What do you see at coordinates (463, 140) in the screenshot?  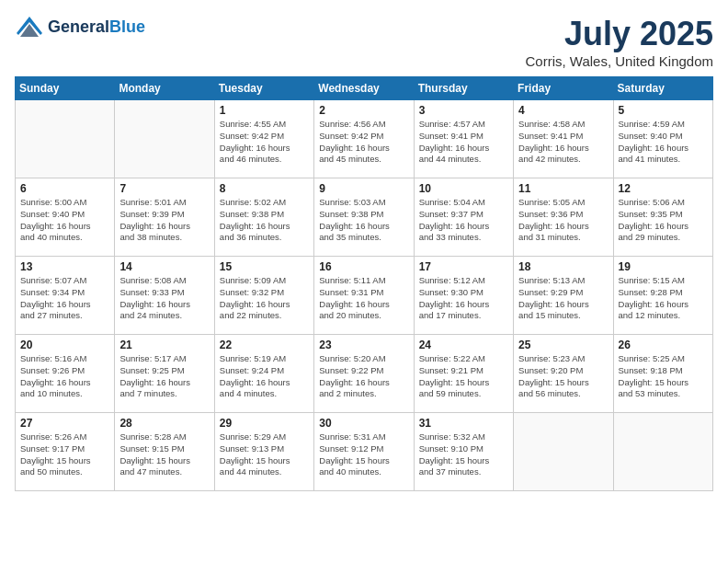 I see `calendar-cell: 3Sunrise: 4:57 AM Sunset: 9:41 PM Daylig…` at bounding box center [463, 140].